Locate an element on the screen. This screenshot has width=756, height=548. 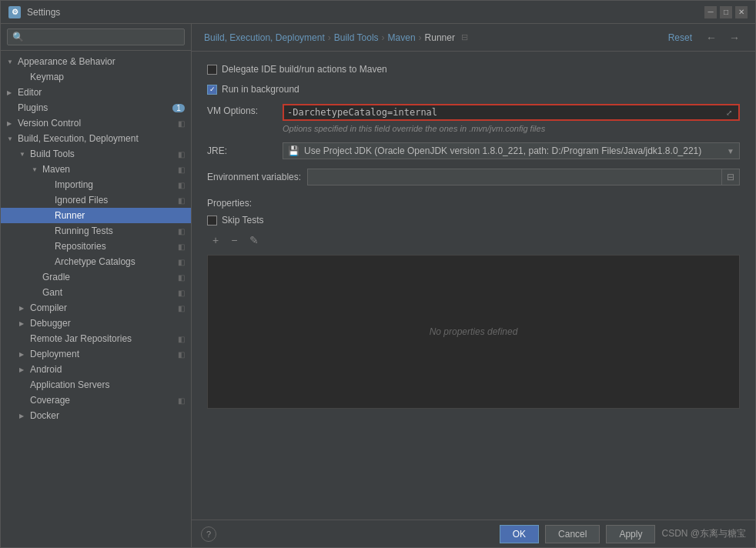
cancel-button: Cancel is located at coordinates (573, 534).